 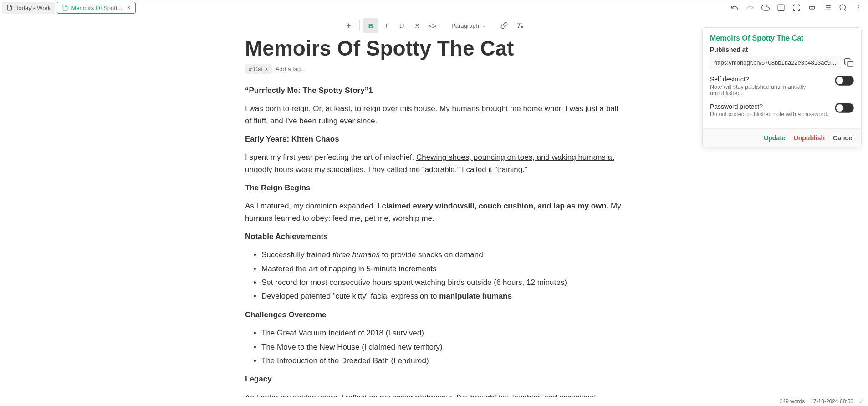 I want to click on redo-icon, so click(x=750, y=8).